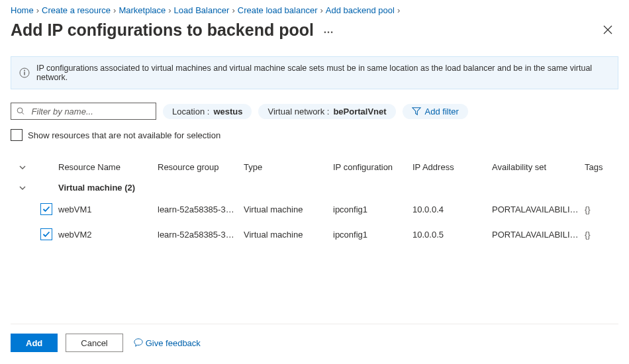 The image size is (629, 364). Describe the element at coordinates (76, 11) in the screenshot. I see `breadcrumb-item: Create a resource` at that location.